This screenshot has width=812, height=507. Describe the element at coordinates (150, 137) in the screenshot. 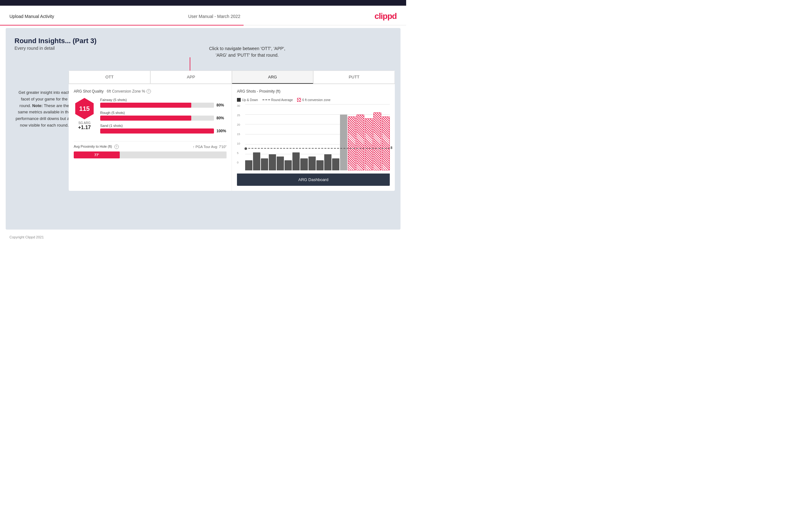

I see `left-panel: ARG Shot Quality 6ft Conversion Zone % ?…` at that location.